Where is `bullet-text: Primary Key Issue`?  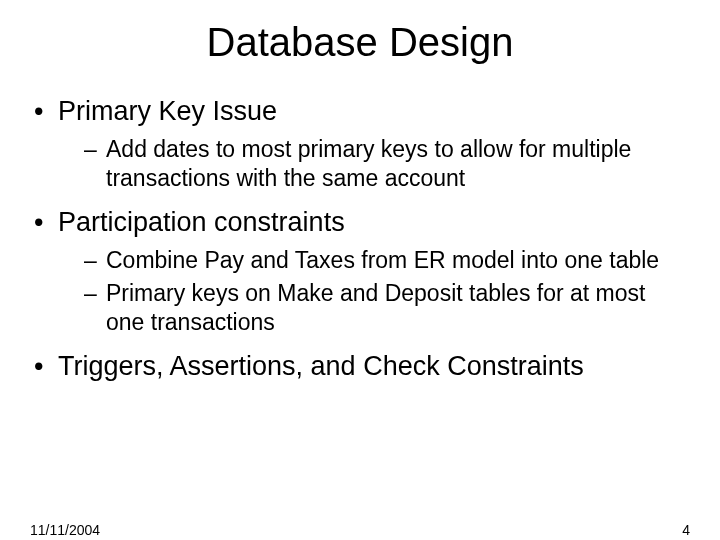
bullet-text: Primary Key Issue is located at coordinates (168, 111).